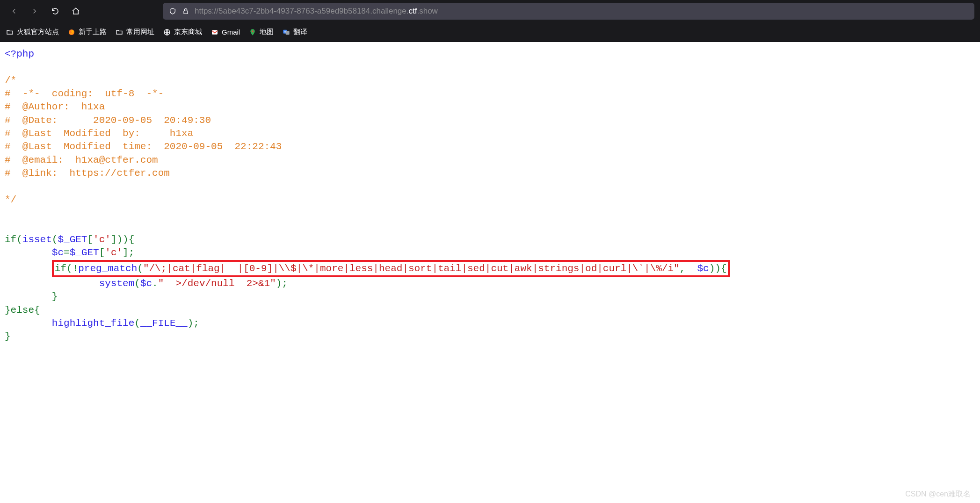 Image resolution: width=980 pixels, height=503 pixels. Describe the element at coordinates (20, 54) in the screenshot. I see `php-open-tag: <?php` at that location.